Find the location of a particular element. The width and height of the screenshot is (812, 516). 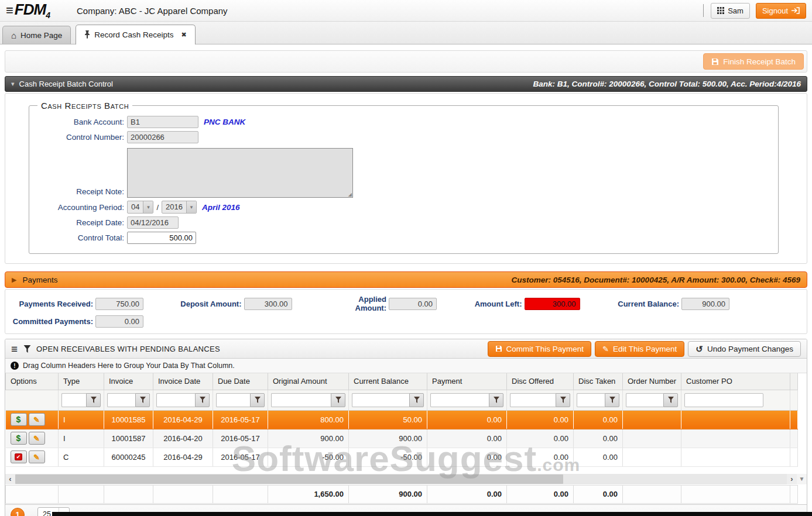

col-header-due-date: Due Date is located at coordinates (241, 381).